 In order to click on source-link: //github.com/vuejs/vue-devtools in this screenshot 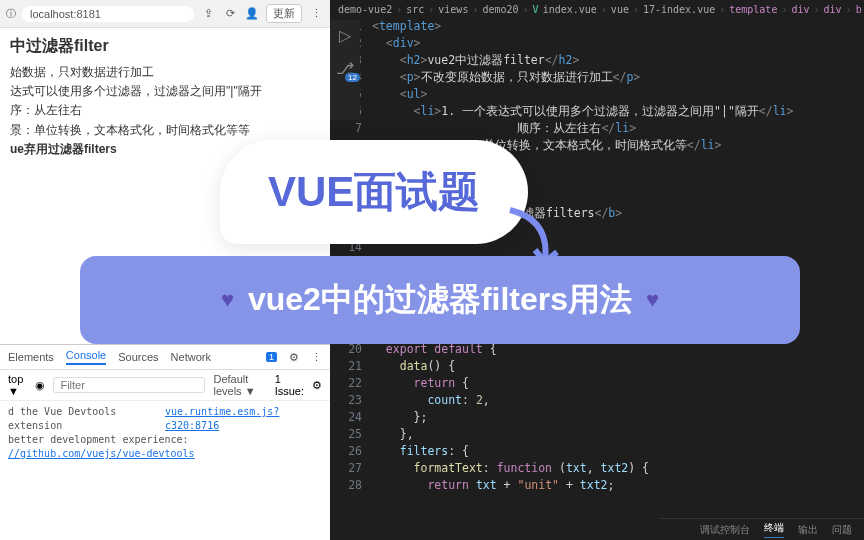, I will do `click(102, 454)`.